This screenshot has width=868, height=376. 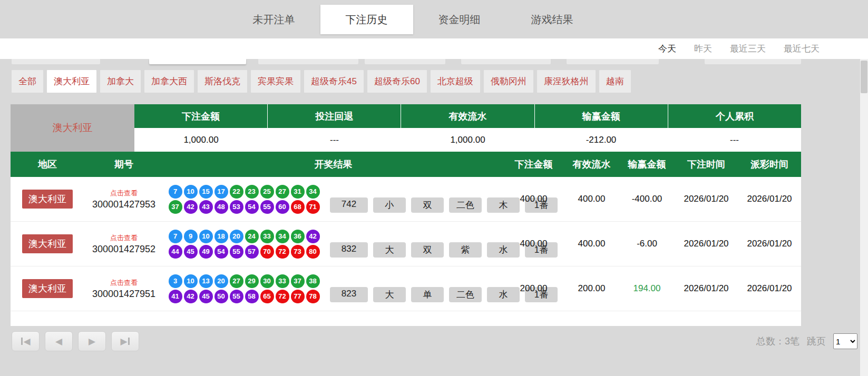 I want to click on game-filter-row: 全部澳大利亚加拿大加拿大西斯洛伐克宾果宾果超级奇乐45超级奇乐60北京超级俄勒冈…, so click(x=434, y=83).